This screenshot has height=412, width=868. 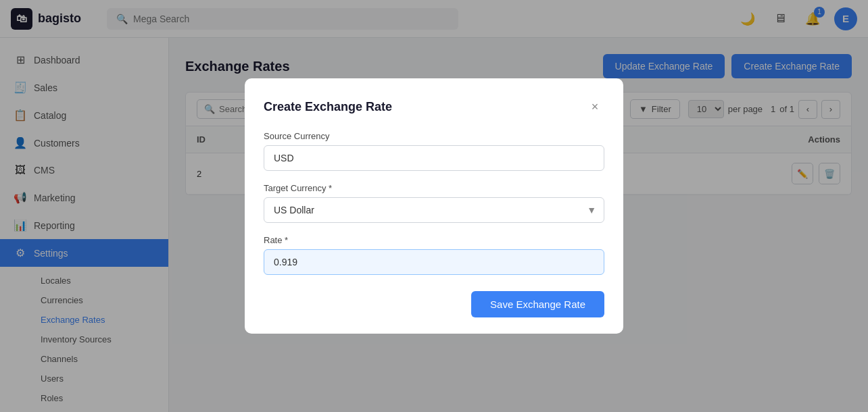 What do you see at coordinates (328, 107) in the screenshot?
I see `modal-title: Create Exchange Rate` at bounding box center [328, 107].